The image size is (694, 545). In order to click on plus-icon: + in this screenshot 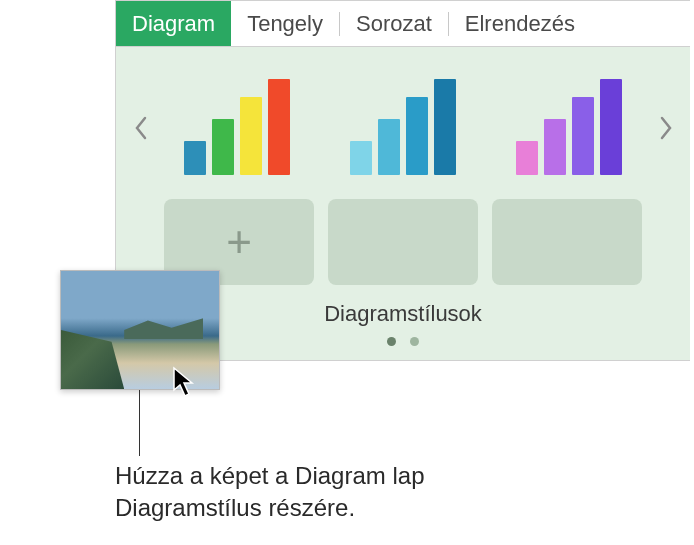, I will do `click(239, 242)`.